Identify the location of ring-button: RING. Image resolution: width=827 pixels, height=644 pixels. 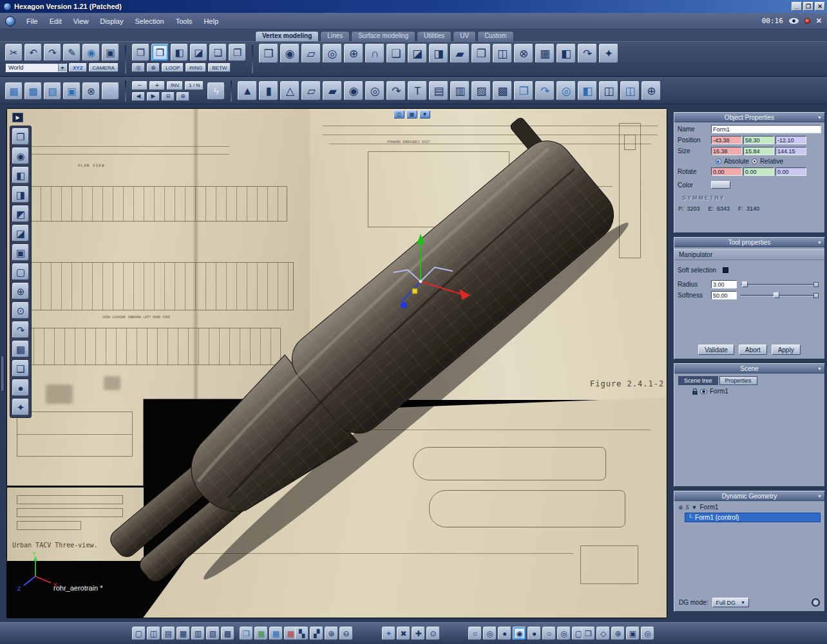
(196, 68).